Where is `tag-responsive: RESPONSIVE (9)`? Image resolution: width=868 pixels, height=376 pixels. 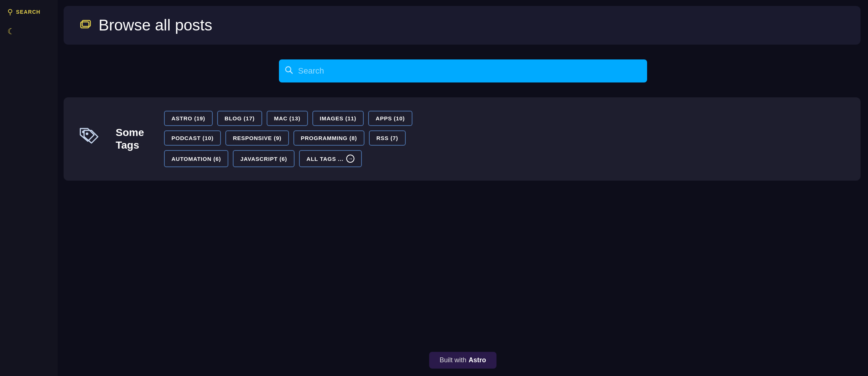 tag-responsive: RESPONSIVE (9) is located at coordinates (257, 138).